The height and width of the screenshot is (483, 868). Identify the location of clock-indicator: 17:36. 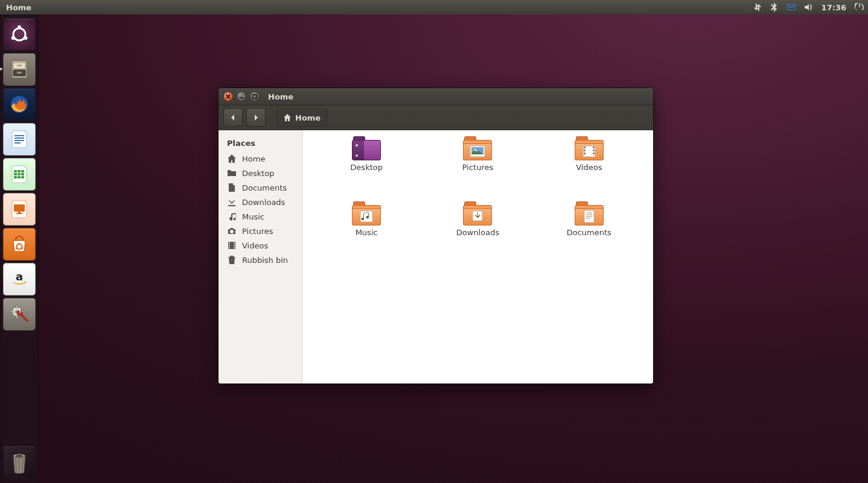
(834, 7).